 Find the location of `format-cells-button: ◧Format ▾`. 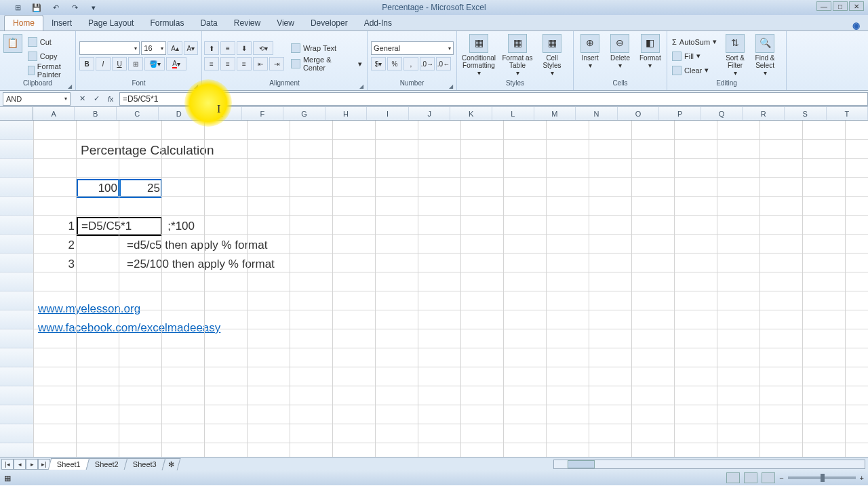

format-cells-button: ◧Format ▾ is located at coordinates (650, 56).